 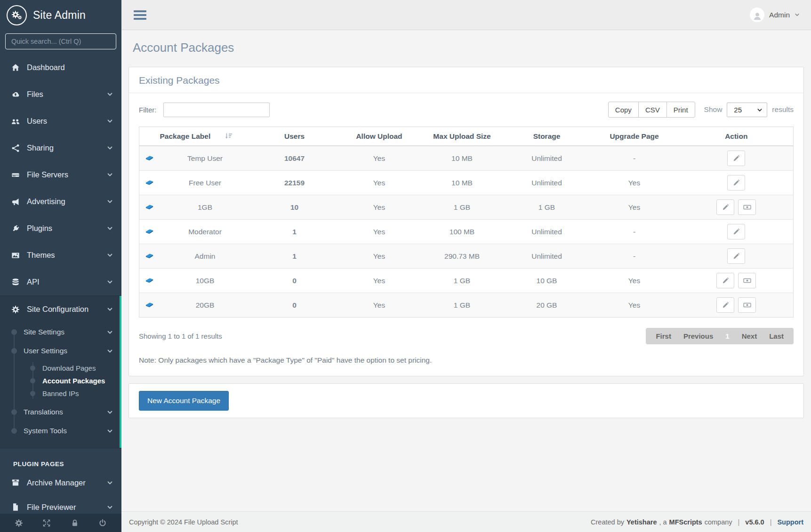 I want to click on megaphone-icon, so click(x=15, y=202).